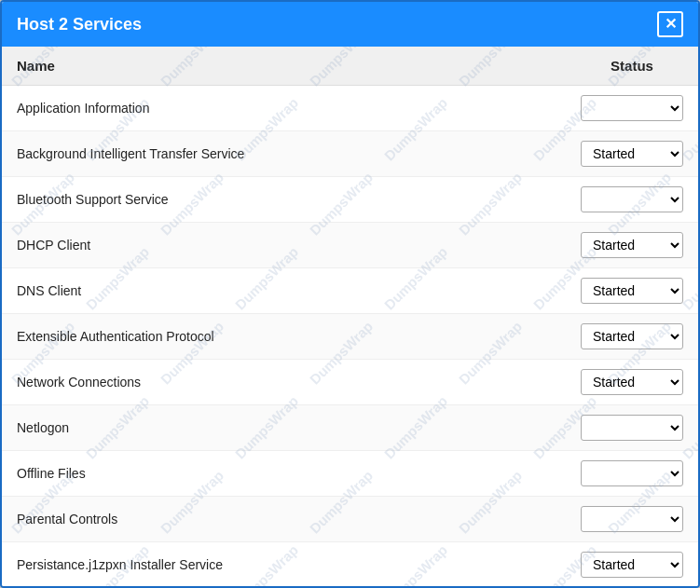 The width and height of the screenshot is (700, 588). What do you see at coordinates (283, 199) in the screenshot?
I see `service-name: Bluetooth Support Service` at bounding box center [283, 199].